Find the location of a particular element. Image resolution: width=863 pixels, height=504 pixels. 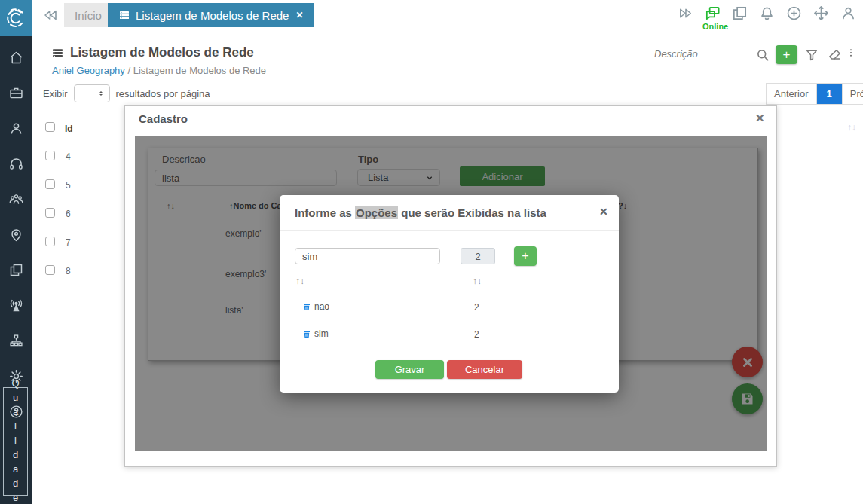

app-logo is located at coordinates (16, 18).